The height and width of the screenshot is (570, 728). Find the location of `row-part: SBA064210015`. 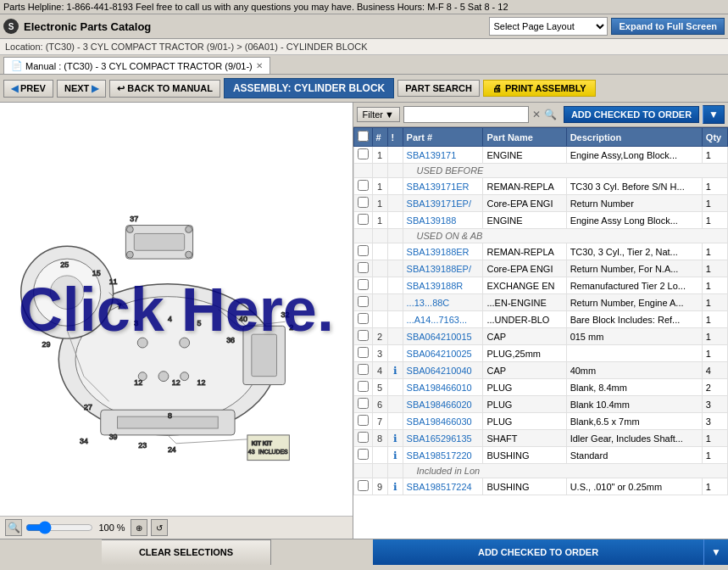

row-part: SBA064210015 is located at coordinates (442, 337).